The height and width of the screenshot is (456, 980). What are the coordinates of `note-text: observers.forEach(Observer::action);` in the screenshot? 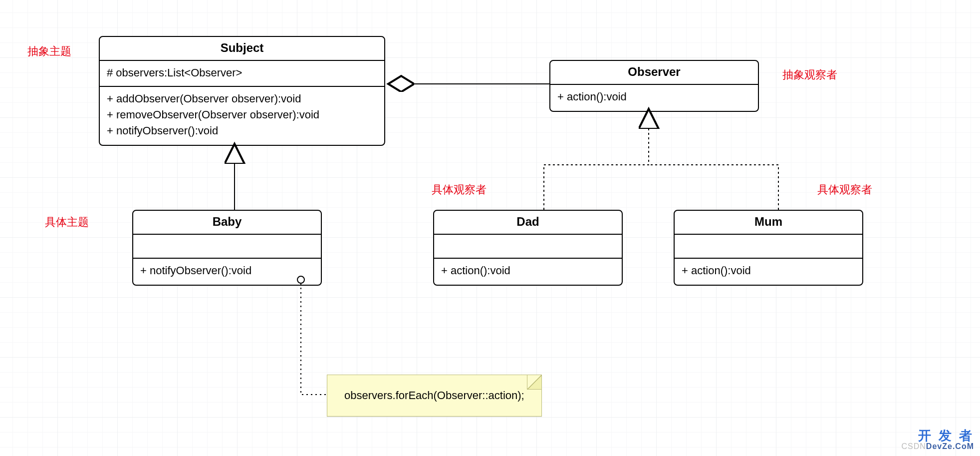 It's located at (434, 396).